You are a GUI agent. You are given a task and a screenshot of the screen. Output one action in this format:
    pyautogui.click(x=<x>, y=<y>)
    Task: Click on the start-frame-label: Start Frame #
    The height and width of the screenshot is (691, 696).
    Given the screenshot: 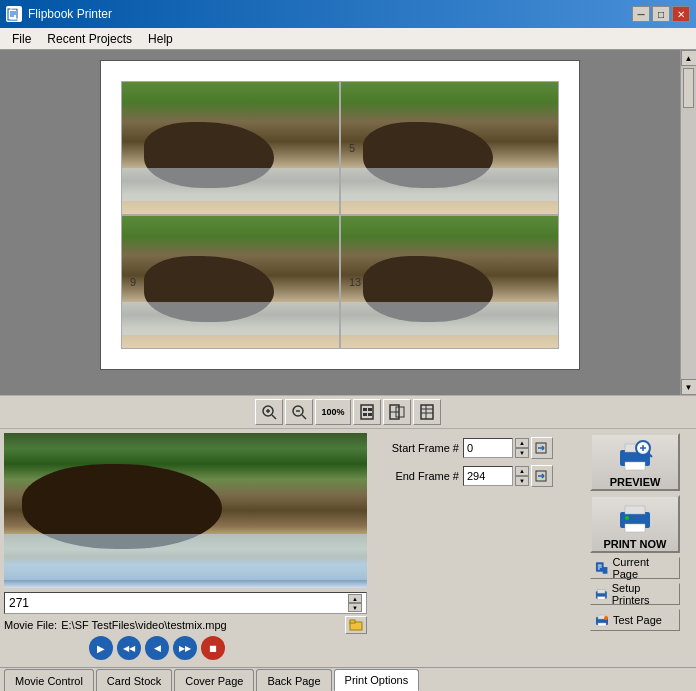 What is the action you would take?
    pyautogui.click(x=419, y=448)
    